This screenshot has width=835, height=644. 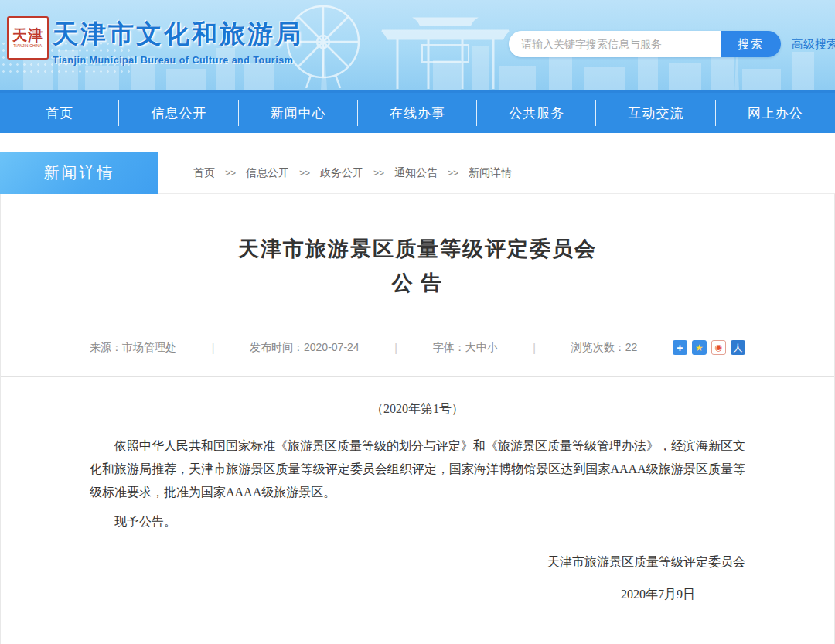 I want to click on seal-caption: TIANJIN·CHINA, so click(x=28, y=45).